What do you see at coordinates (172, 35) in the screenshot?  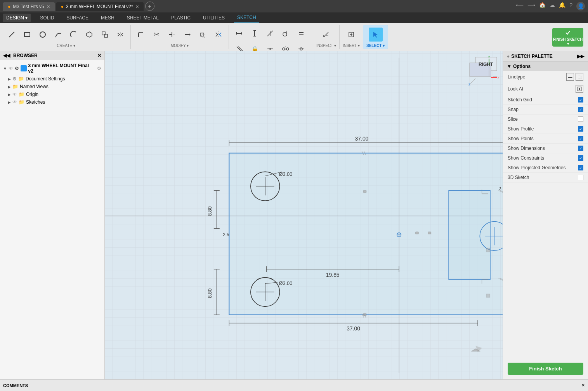 I see `tool-trim` at bounding box center [172, 35].